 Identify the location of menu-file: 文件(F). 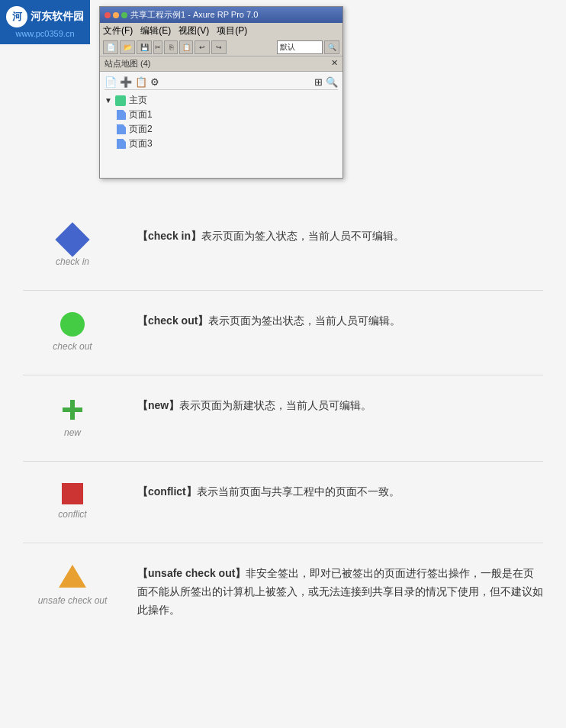
(117, 31).